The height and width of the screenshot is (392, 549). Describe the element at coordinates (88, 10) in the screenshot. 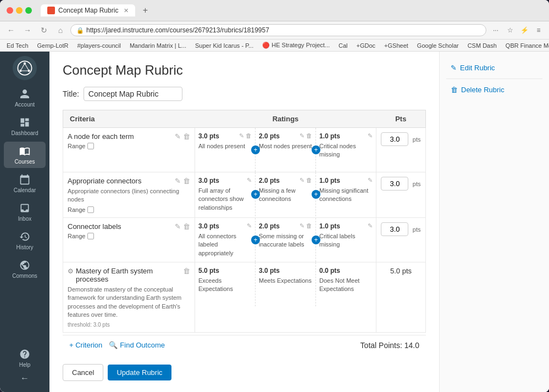

I see `active-tab: Concept Map Rubric ✕` at that location.